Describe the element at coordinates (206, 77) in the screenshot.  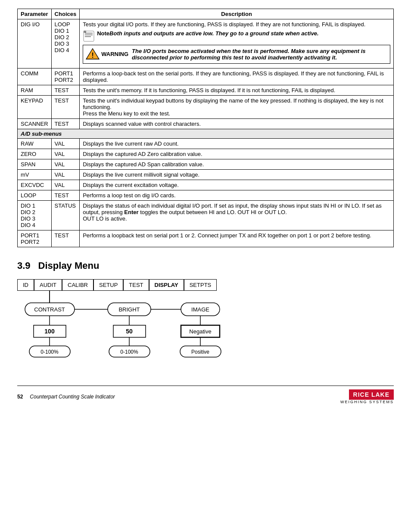
I see `table-row: COMM PORT1PORT2 Performs a loop-back tes…` at that location.